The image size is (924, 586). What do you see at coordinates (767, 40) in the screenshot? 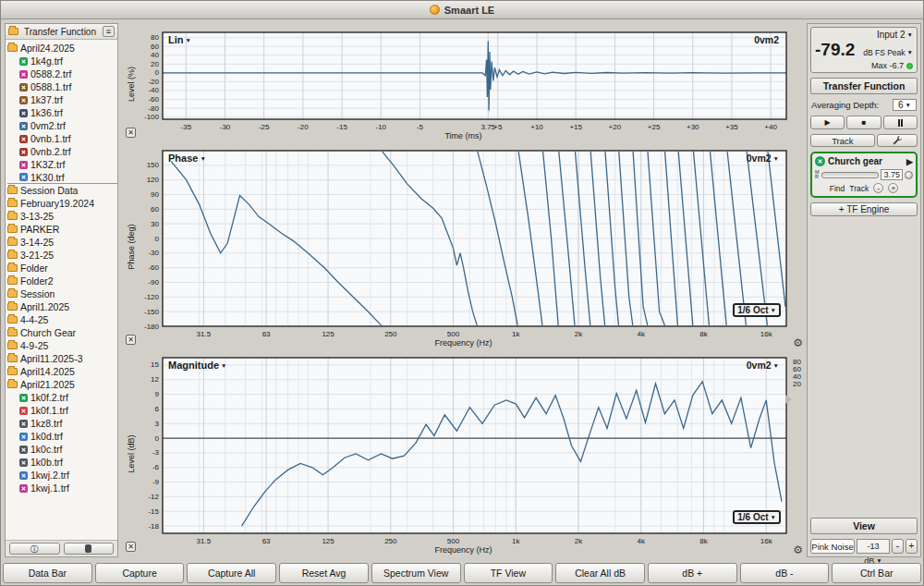
I see `impulse-trace-label: 0vm2` at bounding box center [767, 40].